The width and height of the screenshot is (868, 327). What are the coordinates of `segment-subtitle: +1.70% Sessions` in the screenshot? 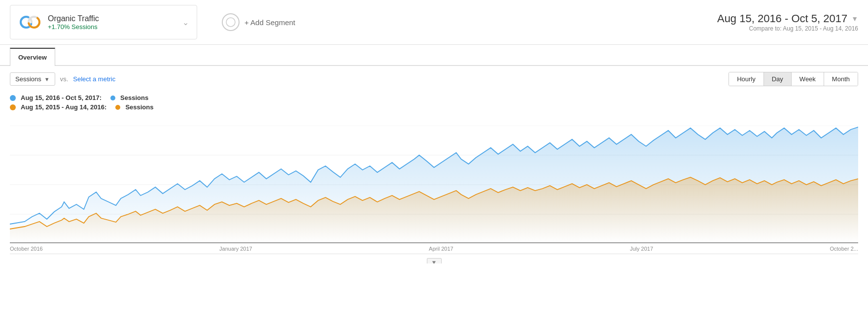 It's located at (112, 27).